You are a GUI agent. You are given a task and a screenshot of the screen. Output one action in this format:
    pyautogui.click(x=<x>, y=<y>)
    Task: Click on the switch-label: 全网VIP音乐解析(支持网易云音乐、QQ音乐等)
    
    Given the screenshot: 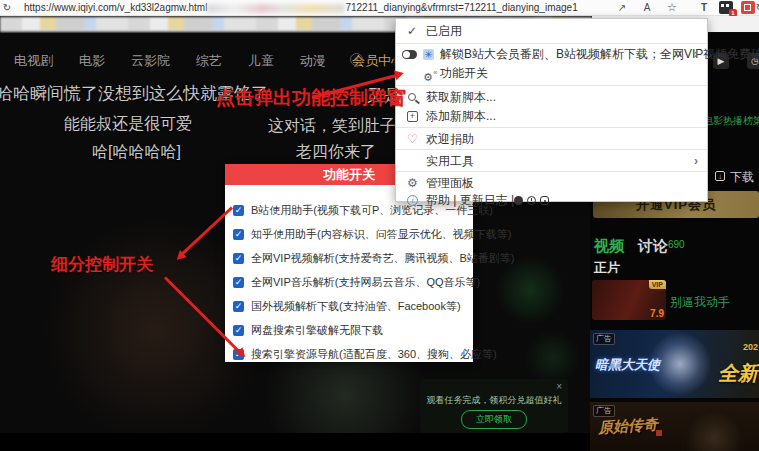 What is the action you would take?
    pyautogui.click(x=366, y=282)
    